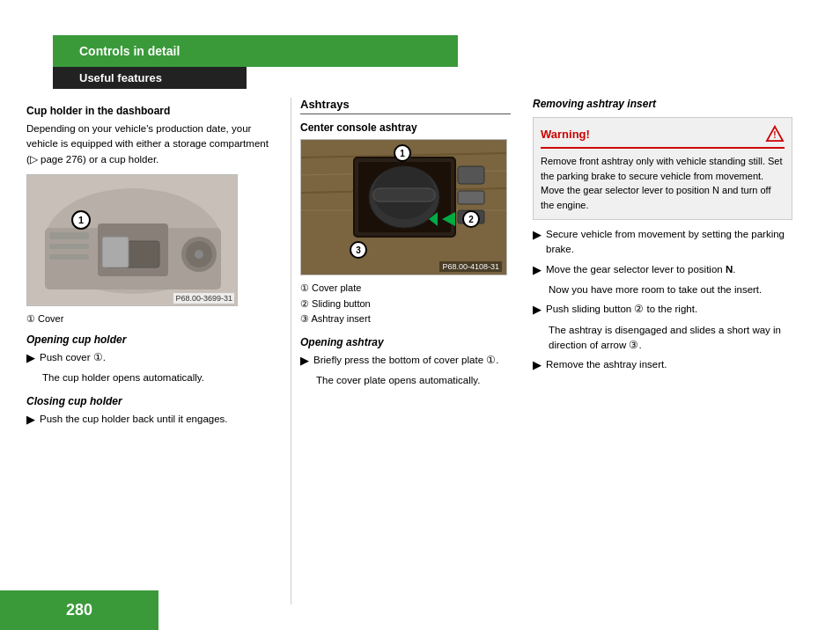 The width and height of the screenshot is (840, 630). What do you see at coordinates (662, 104) in the screenshot?
I see `removing-title: Removing ashtray insert` at bounding box center [662, 104].